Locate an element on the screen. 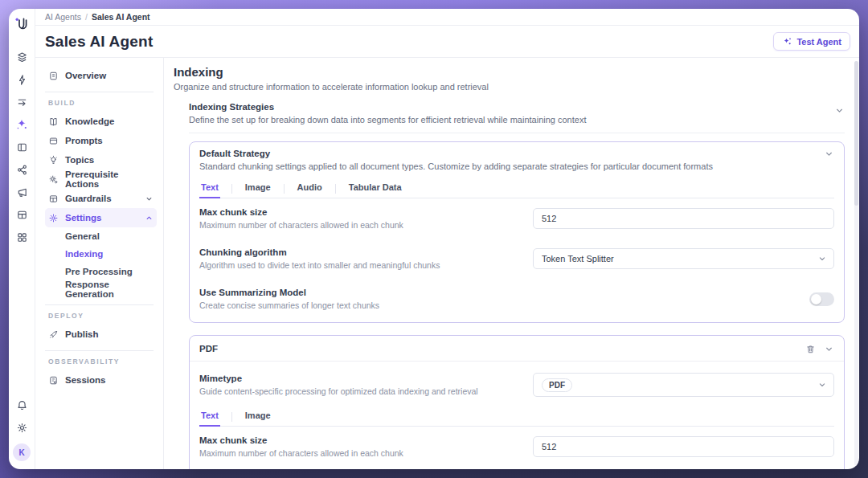 The height and width of the screenshot is (478, 868). test-agent-button: Test Agent is located at coordinates (812, 42).